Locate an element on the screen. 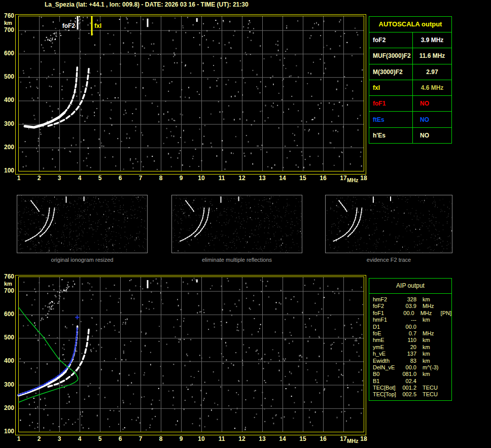  parameter-value: 20 is located at coordinates (409, 347).